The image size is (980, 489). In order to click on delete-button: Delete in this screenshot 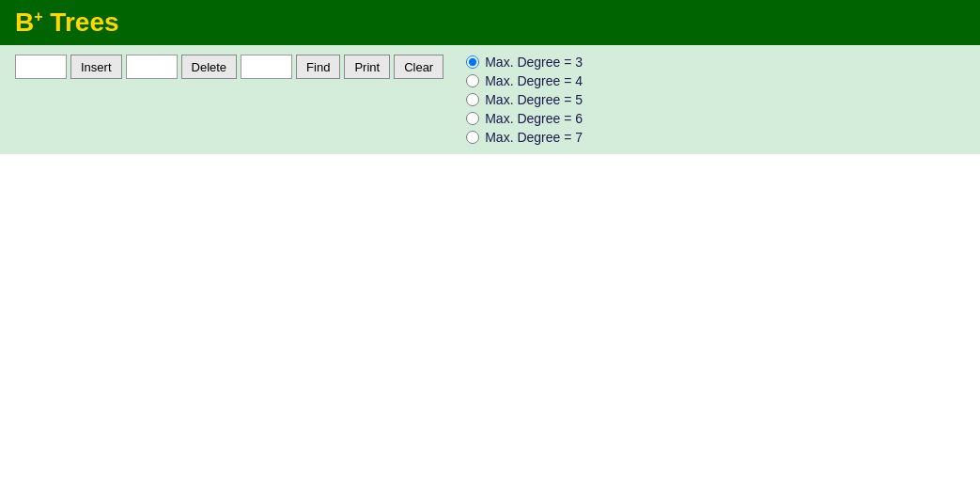, I will do `click(210, 67)`.